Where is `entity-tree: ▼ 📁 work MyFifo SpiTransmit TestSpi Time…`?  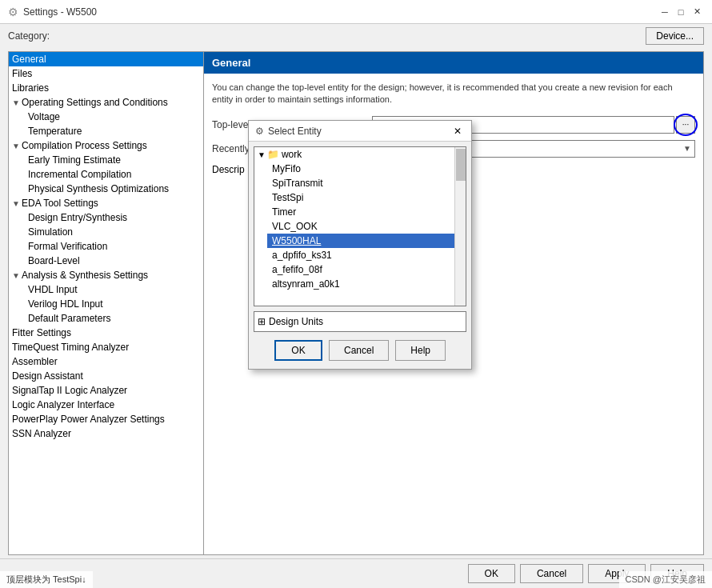 entity-tree: ▼ 📁 work MyFifo SpiTransmit TestSpi Time… is located at coordinates (360, 226).